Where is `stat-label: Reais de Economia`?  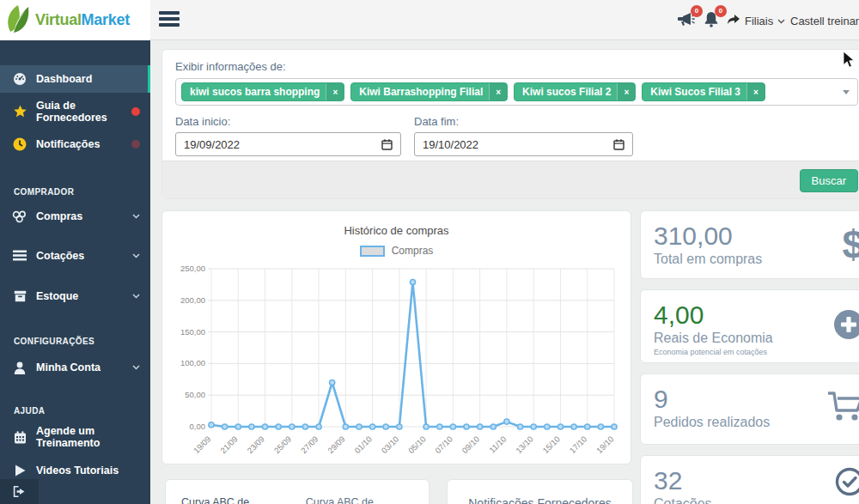 stat-label: Reais de Economia is located at coordinates (756, 338).